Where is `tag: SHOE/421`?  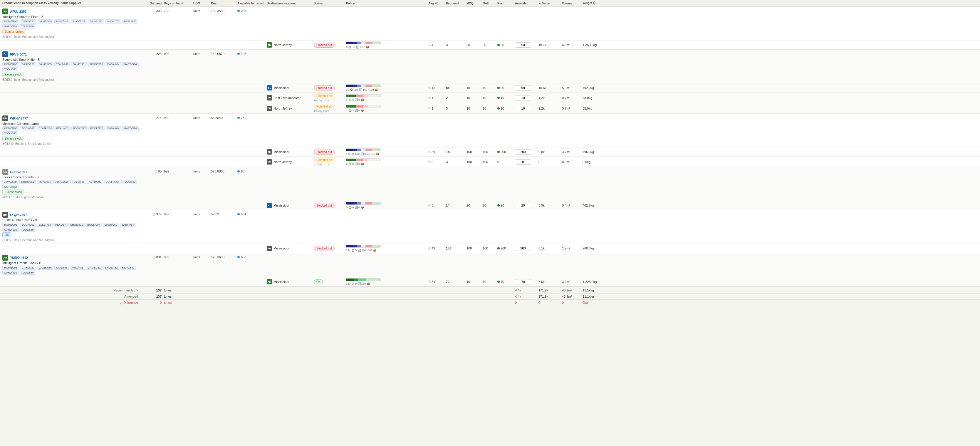 tag: SHOE/421 is located at coordinates (79, 21).